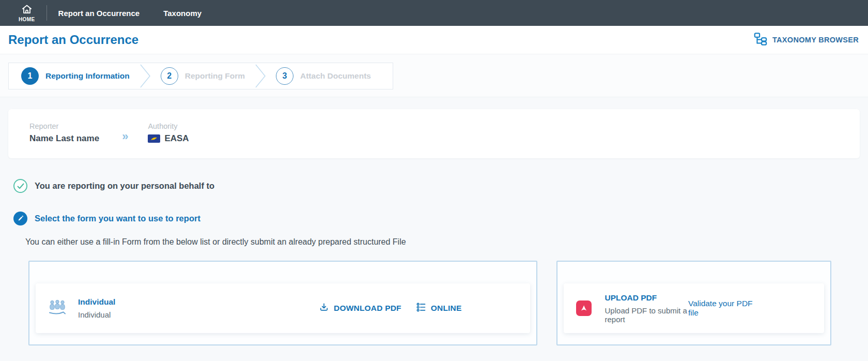 This screenshot has width=868, height=361. What do you see at coordinates (125, 137) in the screenshot?
I see `double-chevron-icon: »` at bounding box center [125, 137].